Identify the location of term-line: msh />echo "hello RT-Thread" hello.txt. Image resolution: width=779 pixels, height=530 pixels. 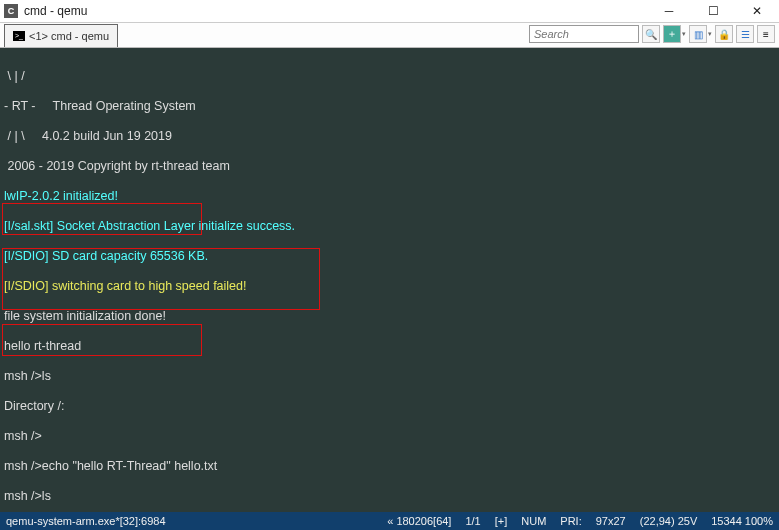
(390, 466).